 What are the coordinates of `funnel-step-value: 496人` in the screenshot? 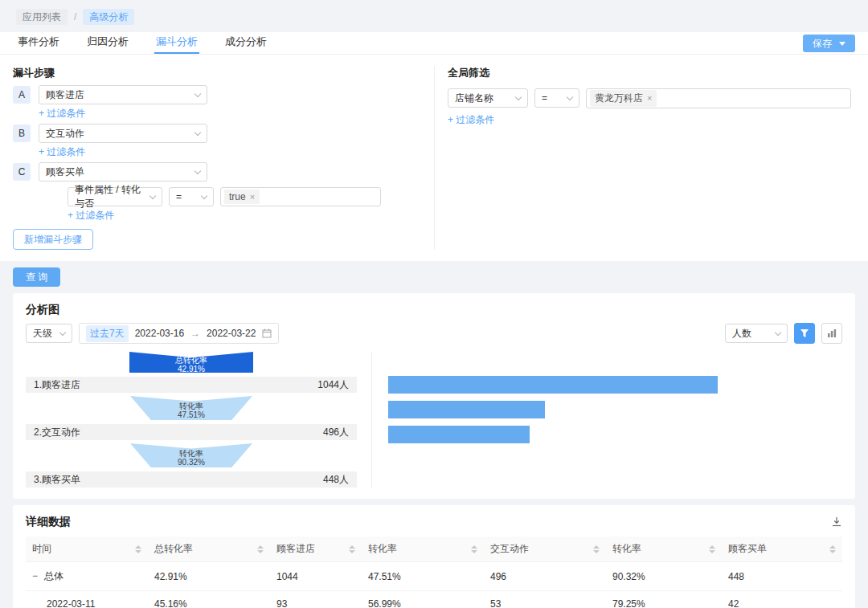 It's located at (336, 432).